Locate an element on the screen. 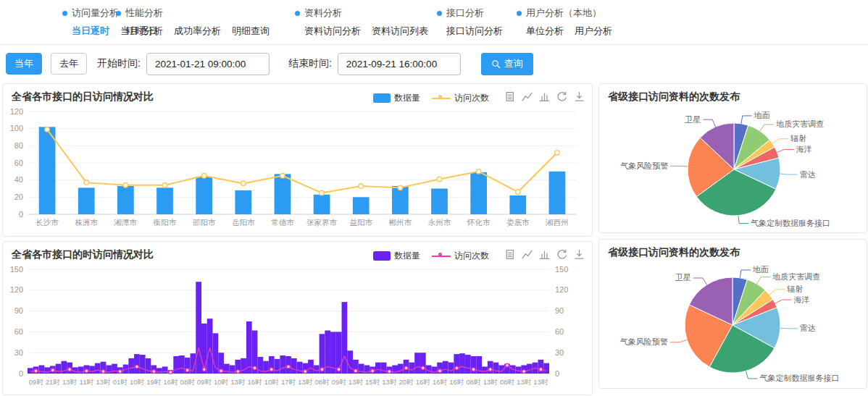 This screenshot has height=396, width=868. search-button-label: 查询 is located at coordinates (514, 64).